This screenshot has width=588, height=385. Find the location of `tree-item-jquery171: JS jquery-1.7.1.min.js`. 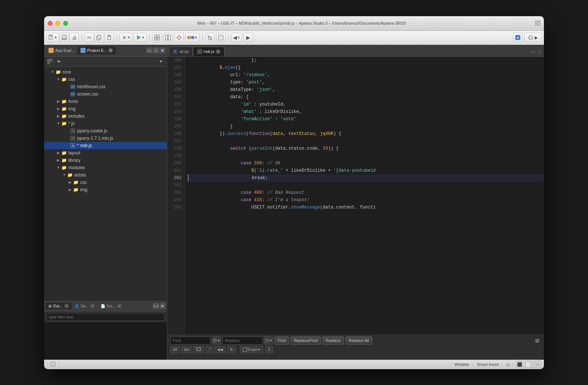

tree-item-jquery171: JS jquery-1.7.1.min.js is located at coordinates (105, 138).